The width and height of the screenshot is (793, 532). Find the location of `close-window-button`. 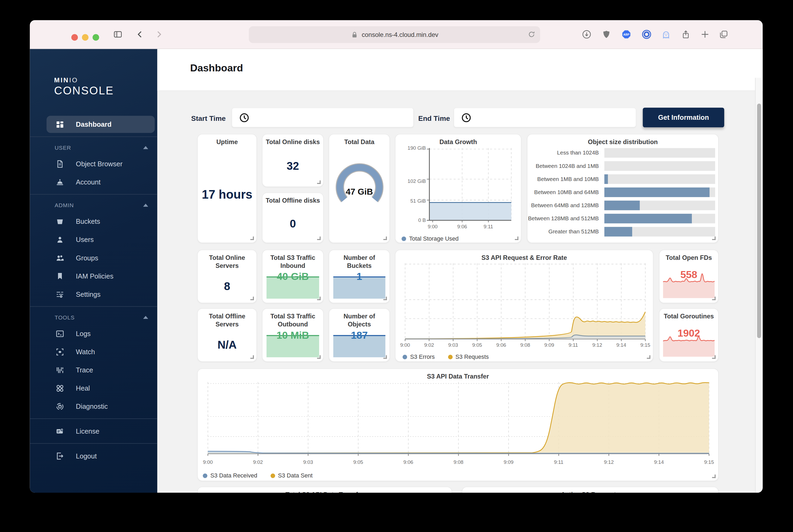

close-window-button is located at coordinates (75, 38).